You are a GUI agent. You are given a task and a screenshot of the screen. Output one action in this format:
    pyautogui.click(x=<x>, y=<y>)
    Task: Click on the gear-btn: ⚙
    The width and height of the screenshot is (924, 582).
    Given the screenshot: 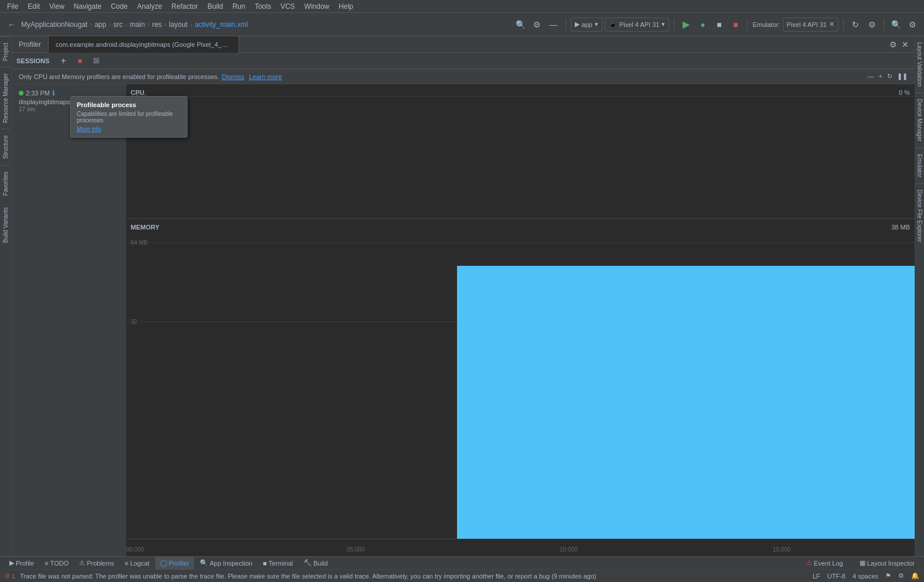 What is the action you would take?
    pyautogui.click(x=872, y=25)
    